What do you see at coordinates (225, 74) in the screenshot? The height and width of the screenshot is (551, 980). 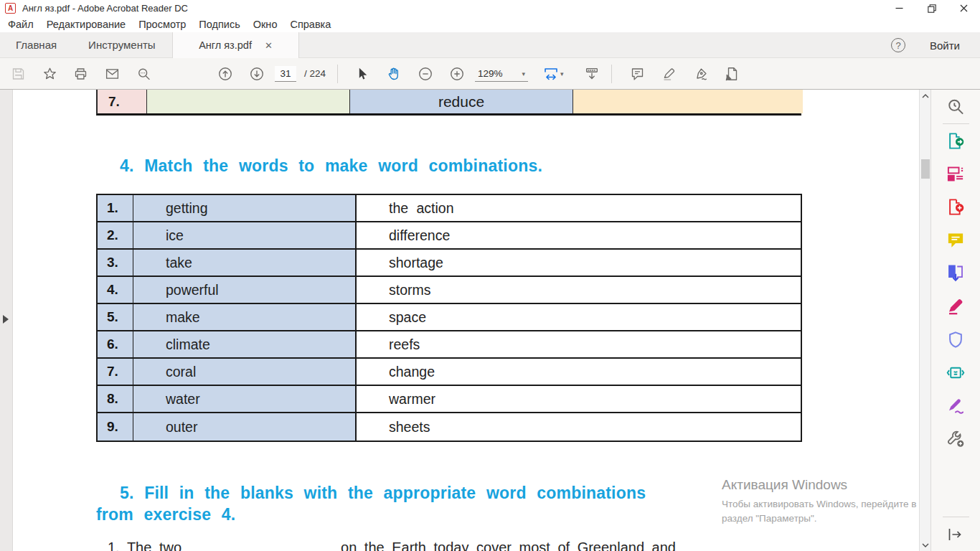 I see `previous-page-button` at bounding box center [225, 74].